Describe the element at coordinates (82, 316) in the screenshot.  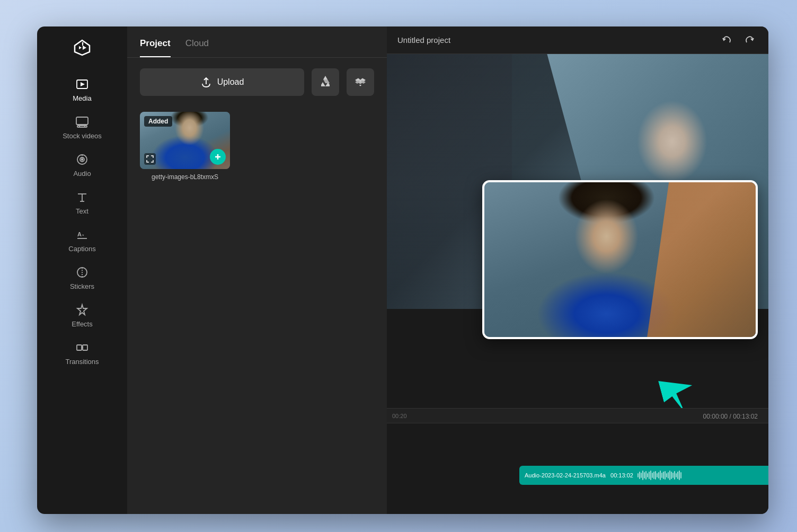
I see `sidebar-item-effects: Effects` at that location.